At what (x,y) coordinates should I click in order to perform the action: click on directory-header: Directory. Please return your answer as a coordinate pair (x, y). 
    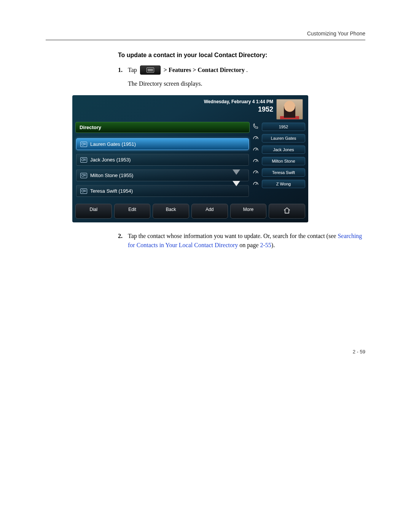
    Looking at the image, I should click on (162, 127).